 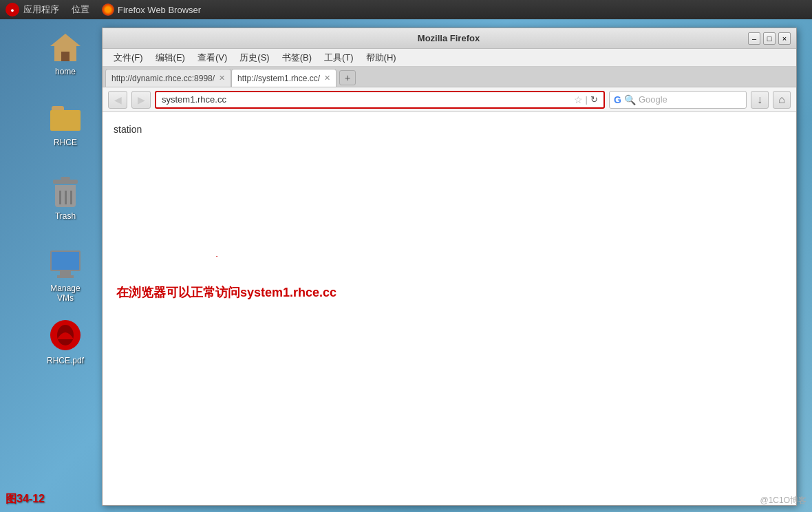 I want to click on taskbar: ● 应用程序 位置 Firefox Web Browser, so click(x=406, y=10).